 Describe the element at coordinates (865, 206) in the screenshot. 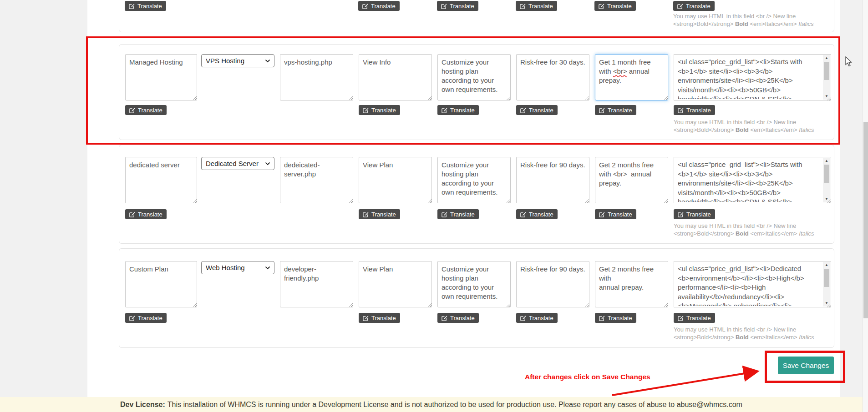

I see `page-scrollbar` at that location.